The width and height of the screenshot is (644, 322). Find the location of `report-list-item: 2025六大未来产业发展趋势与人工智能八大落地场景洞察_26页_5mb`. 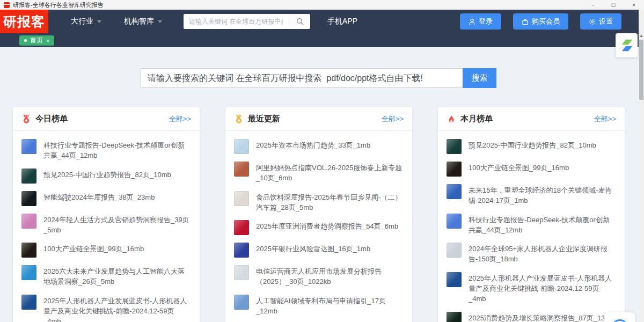

report-list-item: 2025六大未来产业发展趋势与人工智能八大落地场景洞察_26页_5mb is located at coordinates (106, 276).